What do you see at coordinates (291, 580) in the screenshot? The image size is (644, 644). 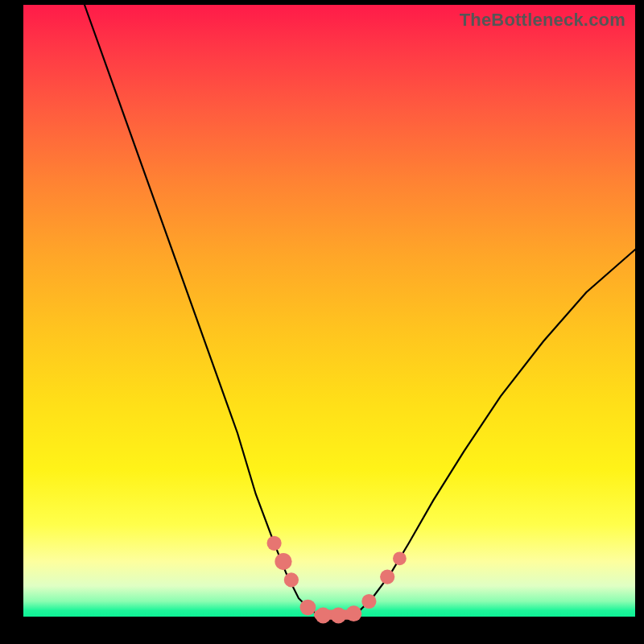 I see `marker-c` at bounding box center [291, 580].